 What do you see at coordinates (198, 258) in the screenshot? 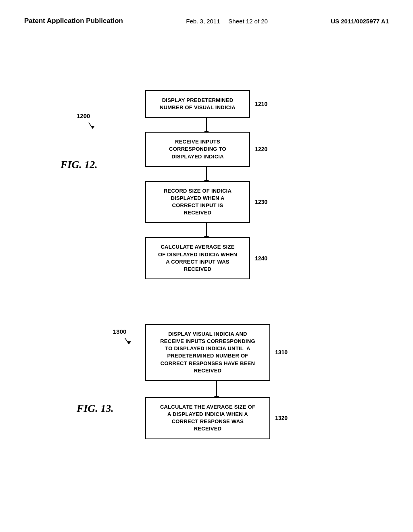
I see `node-1240: CALCULATE AVERAGE SIZEOF DISPLAYED INDIC…` at bounding box center [198, 258].